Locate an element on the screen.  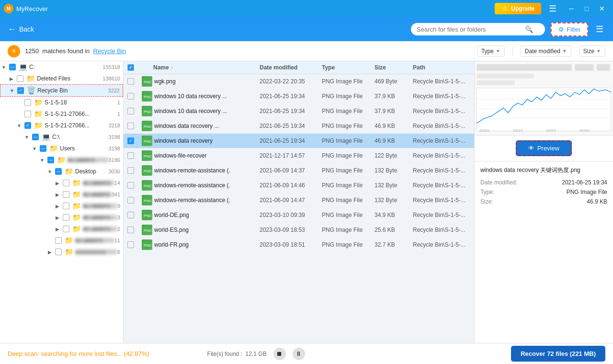
tree-item: ▼─💻C:155318 is located at coordinates (61, 67).